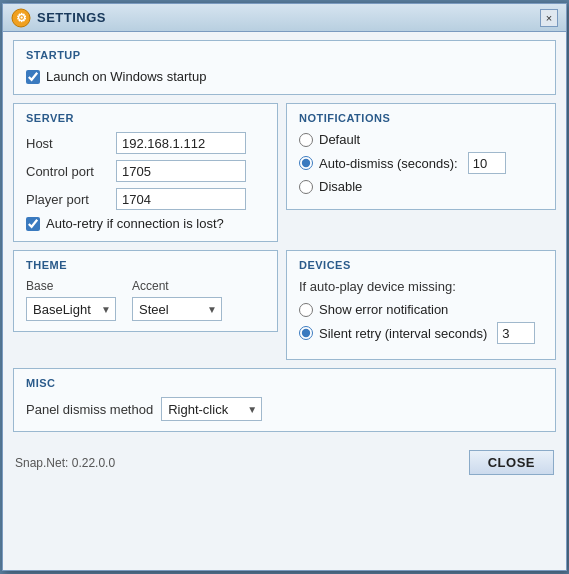 The height and width of the screenshot is (574, 569). What do you see at coordinates (284, 55) in the screenshot?
I see `startup-section-title: STARTUP` at bounding box center [284, 55].